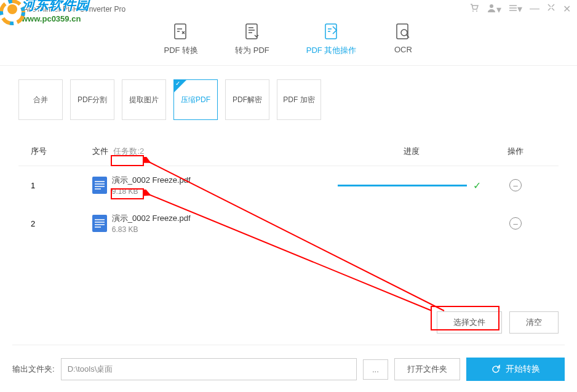 The height and width of the screenshot is (392, 577). I want to click on ocr-icon, so click(403, 31).